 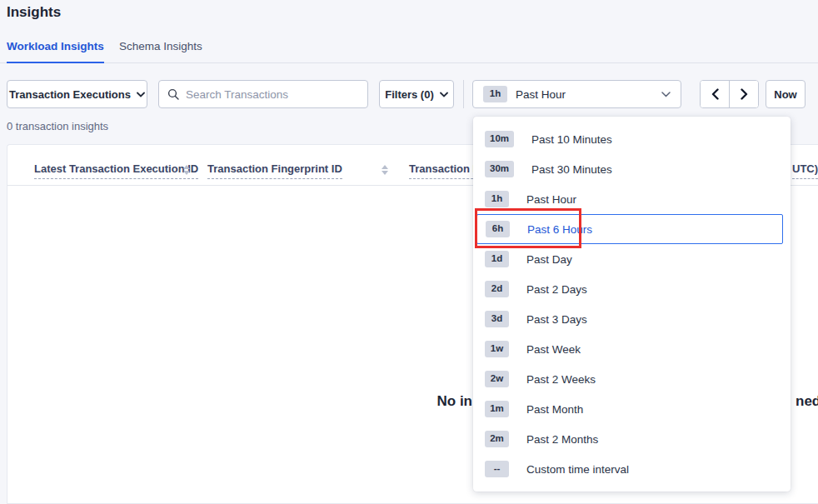 What do you see at coordinates (57, 127) in the screenshot?
I see `insights-count: 0 transaction insights` at bounding box center [57, 127].